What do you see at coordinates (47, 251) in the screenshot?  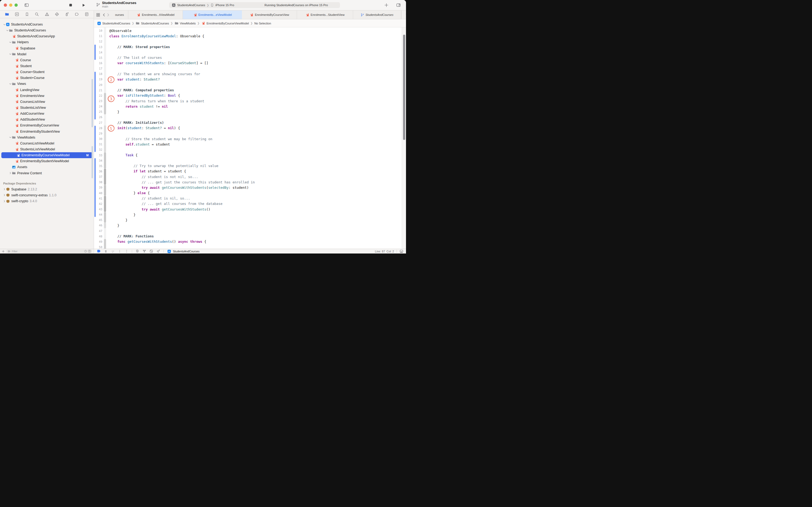 I see `filter-input` at bounding box center [47, 251].